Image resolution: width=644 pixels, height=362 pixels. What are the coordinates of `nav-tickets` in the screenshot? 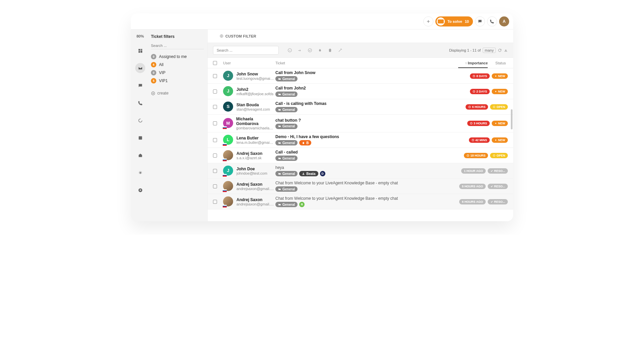 It's located at (140, 68).